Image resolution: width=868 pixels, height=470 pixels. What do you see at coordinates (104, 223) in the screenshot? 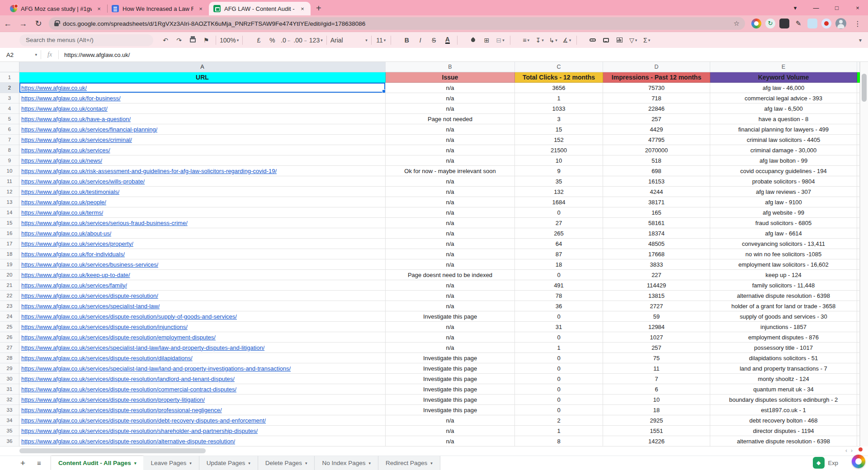
I see `url-link: https://www.afglaw.co.uk/services/seriou…` at bounding box center [104, 223].